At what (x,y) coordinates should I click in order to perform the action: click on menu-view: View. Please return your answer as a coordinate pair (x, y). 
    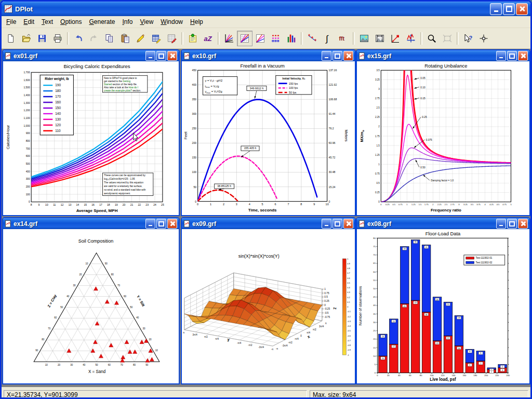
    Looking at the image, I should click on (147, 22).